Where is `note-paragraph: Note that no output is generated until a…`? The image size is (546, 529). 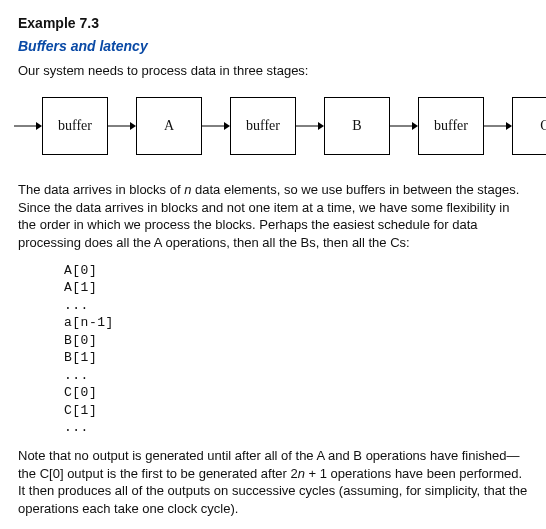
note-paragraph: Note that no output is generated until a… is located at coordinates (273, 482).